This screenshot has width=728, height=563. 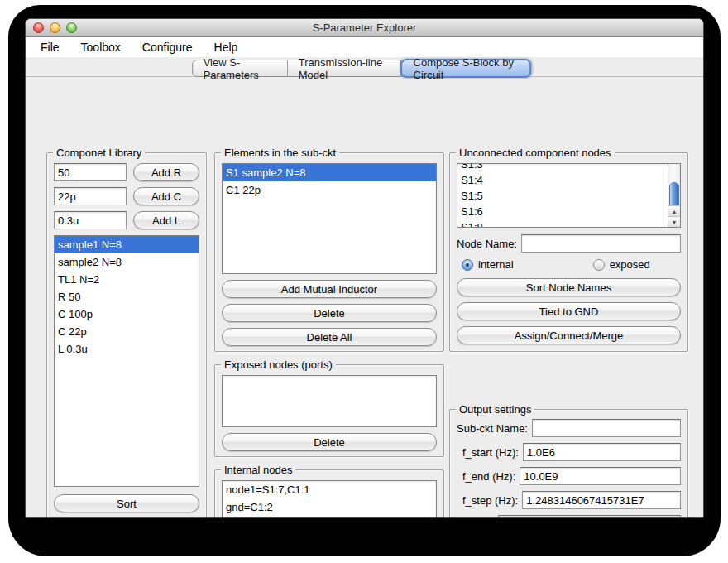 I want to click on list-item: C 22p, so click(x=127, y=331).